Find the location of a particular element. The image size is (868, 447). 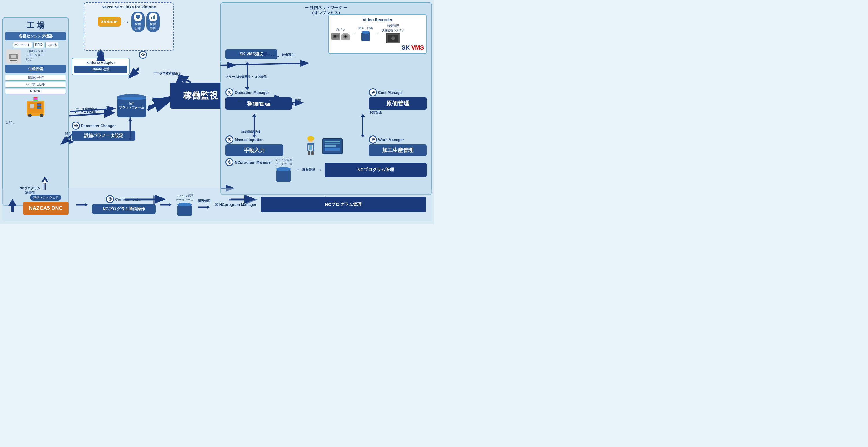

nazca-box: NAZCA5 DNC is located at coordinates (46, 208).